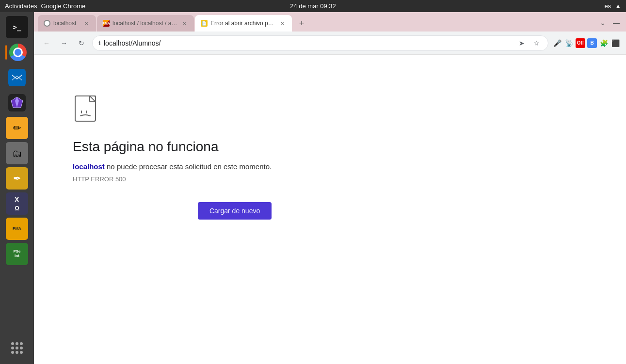  Describe the element at coordinates (235, 211) in the screenshot. I see `reload-page-button: Cargar de nuevo` at that location.